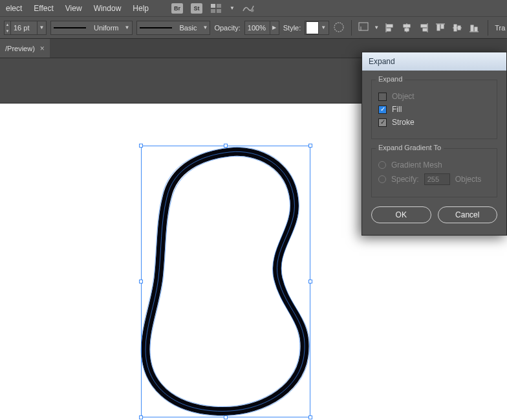  I want to click on menu-help: Help, so click(141, 8).